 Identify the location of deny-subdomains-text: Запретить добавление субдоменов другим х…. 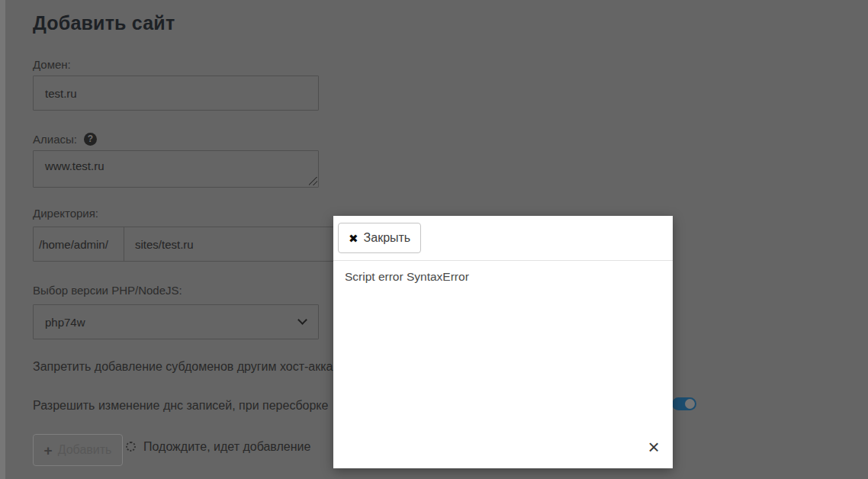
(183, 367).